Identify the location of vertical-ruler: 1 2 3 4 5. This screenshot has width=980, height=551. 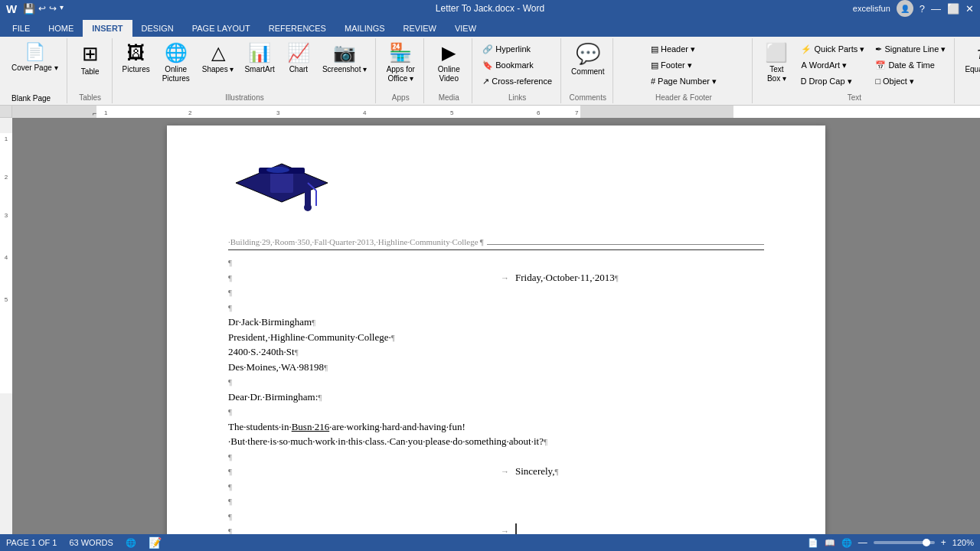
(6, 326).